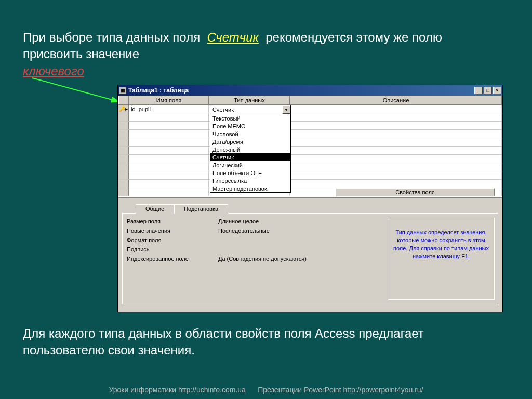 The height and width of the screenshot is (399, 532). Describe the element at coordinates (172, 249) in the screenshot. I see `property-label: Подпись` at that location.